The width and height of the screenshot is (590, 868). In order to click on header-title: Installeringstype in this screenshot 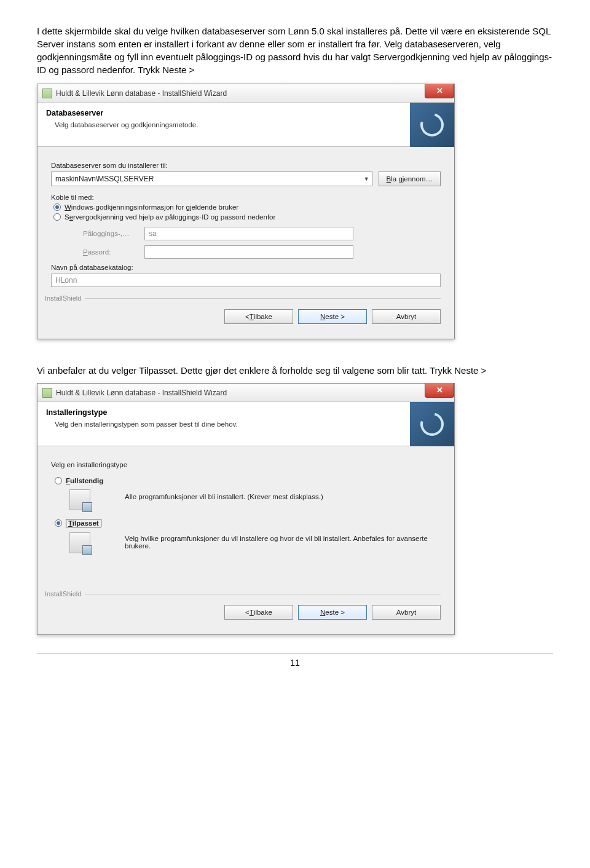, I will do `click(246, 412)`.